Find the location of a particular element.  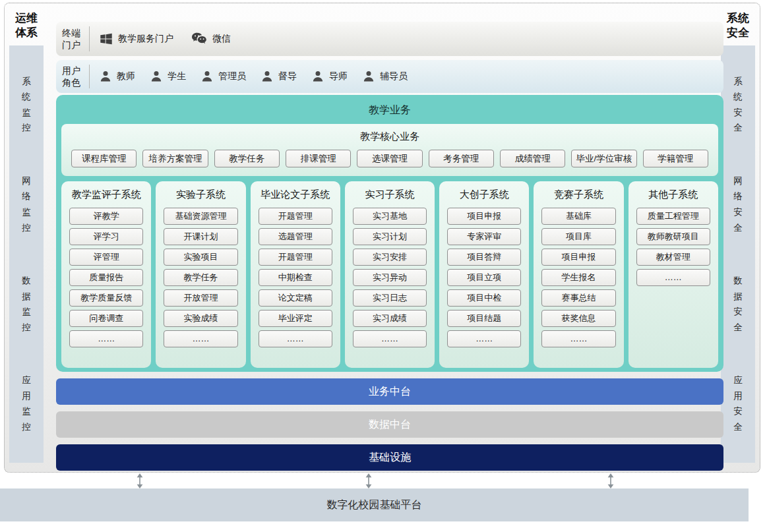

portal-item: 教学服务门户 is located at coordinates (136, 39).